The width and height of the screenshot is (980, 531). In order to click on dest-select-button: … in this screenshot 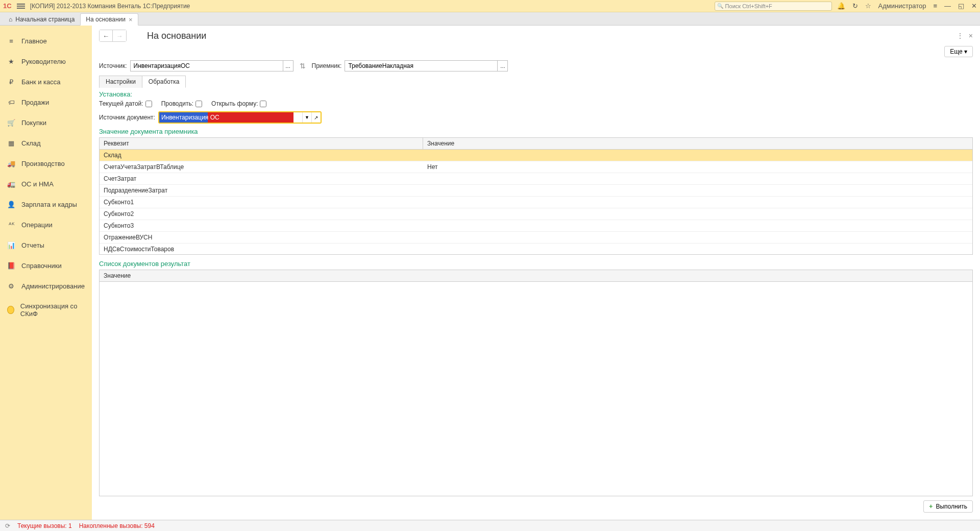, I will do `click(503, 66)`.